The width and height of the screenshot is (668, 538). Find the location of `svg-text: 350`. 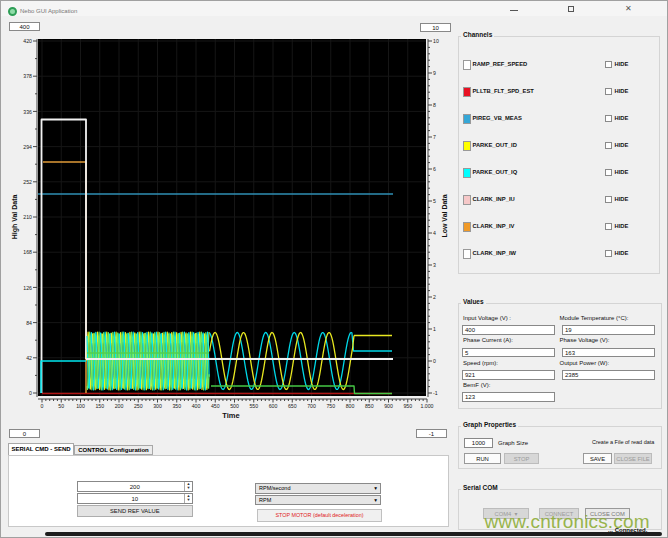

svg-text: 350 is located at coordinates (176, 406).